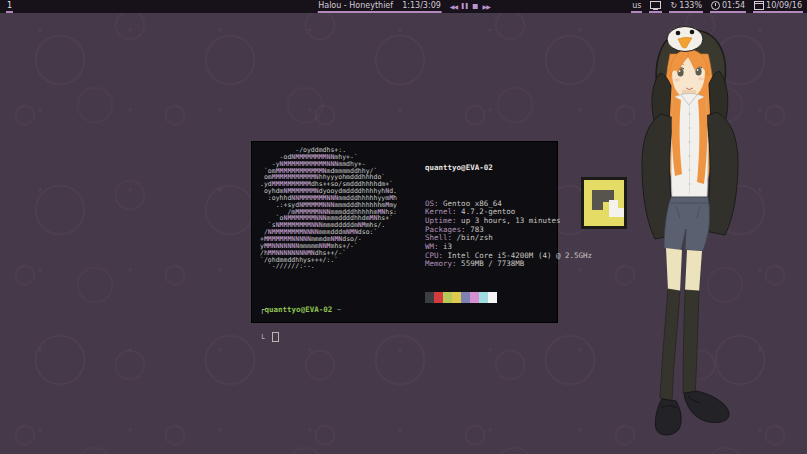 This screenshot has height=454, width=807. I want to click on terminal-window: -/oyddmdhs+:. -odNMMMMMMMMNNmhy+-` -yNMM…, so click(404, 232).